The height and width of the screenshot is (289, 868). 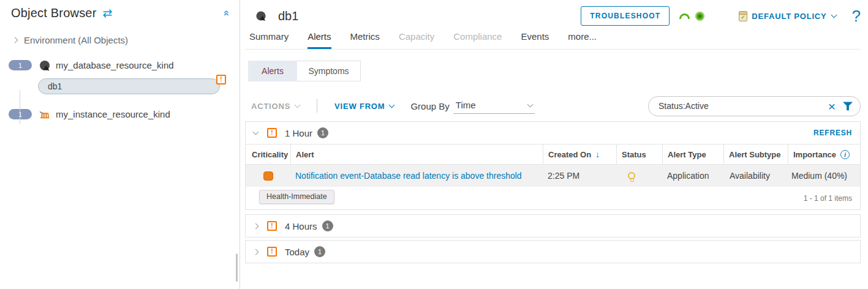 I want to click on tree-node-label: my_instance_resource_kind, so click(x=113, y=114).